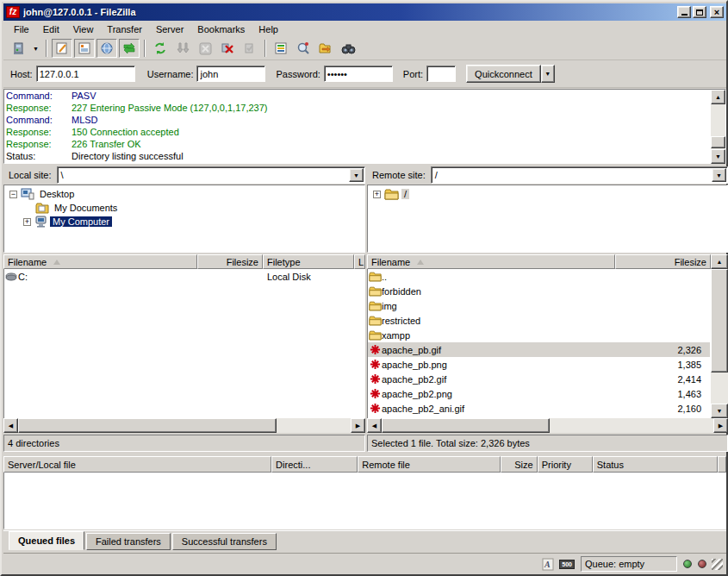 The width and height of the screenshot is (728, 576). I want to click on menu-view: View, so click(84, 29).